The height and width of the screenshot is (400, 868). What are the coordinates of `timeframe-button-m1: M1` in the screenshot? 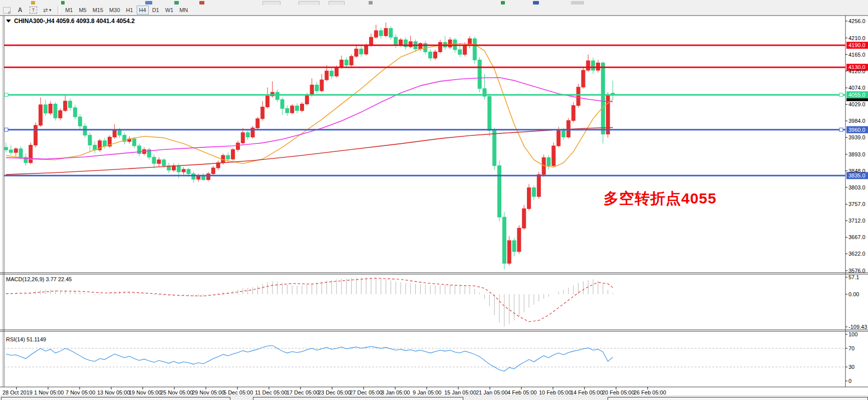 It's located at (69, 10).